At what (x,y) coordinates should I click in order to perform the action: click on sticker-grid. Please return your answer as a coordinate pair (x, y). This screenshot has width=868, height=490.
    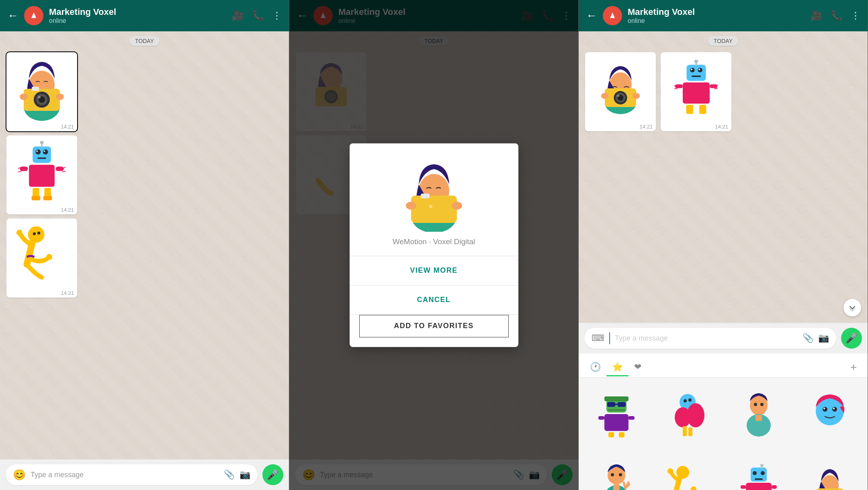
    Looking at the image, I should click on (723, 434).